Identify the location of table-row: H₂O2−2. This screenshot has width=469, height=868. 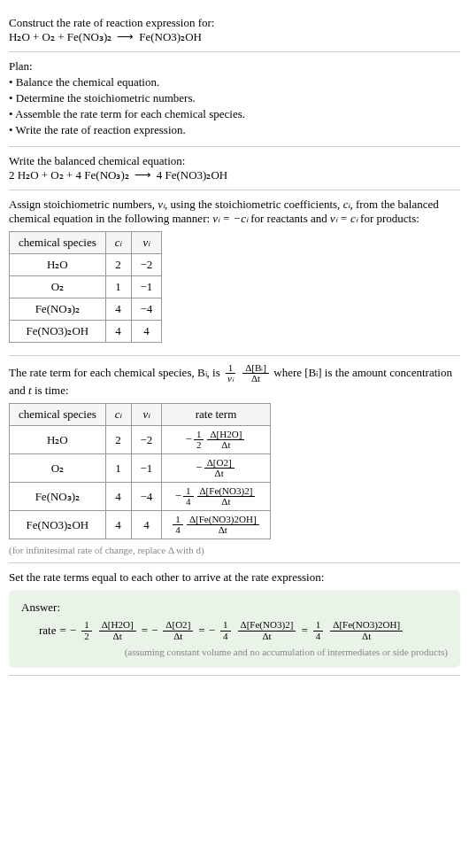
(86, 266).